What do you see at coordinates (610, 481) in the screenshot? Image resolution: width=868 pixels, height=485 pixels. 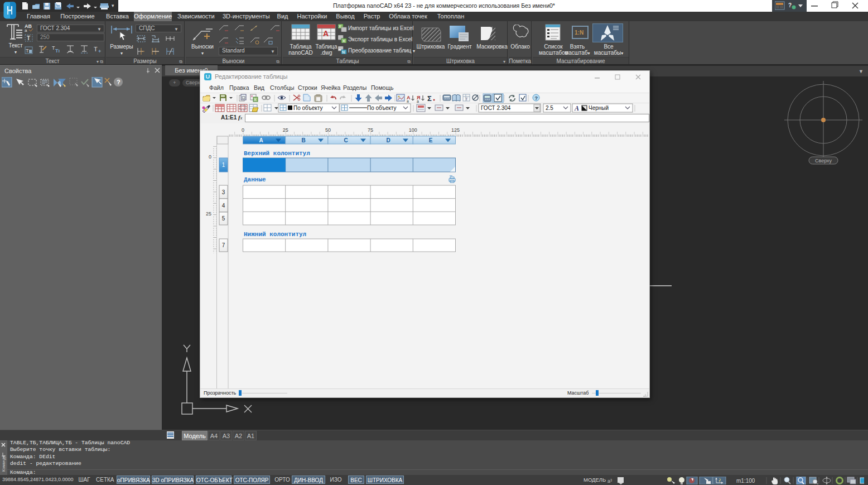 I see `svg-text: a³` at bounding box center [610, 481].